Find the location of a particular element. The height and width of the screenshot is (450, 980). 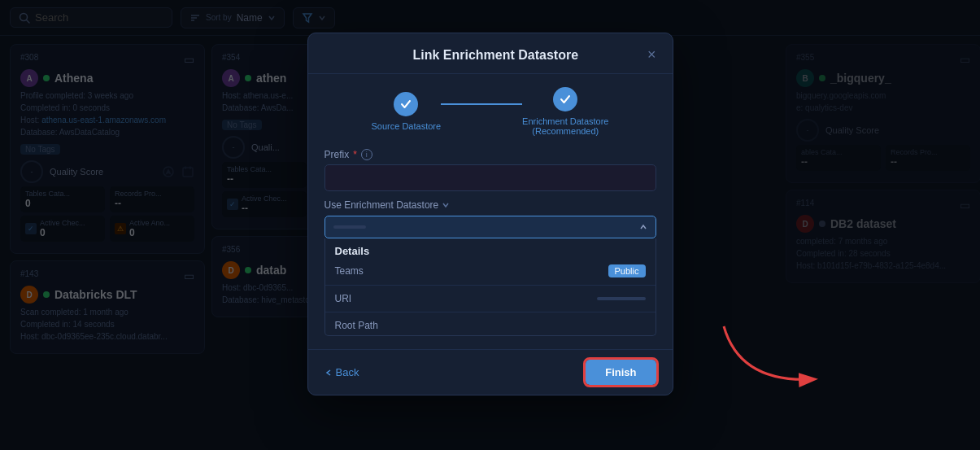

stepper: Source Datastore Enrichment Datastore (R… is located at coordinates (490, 111).